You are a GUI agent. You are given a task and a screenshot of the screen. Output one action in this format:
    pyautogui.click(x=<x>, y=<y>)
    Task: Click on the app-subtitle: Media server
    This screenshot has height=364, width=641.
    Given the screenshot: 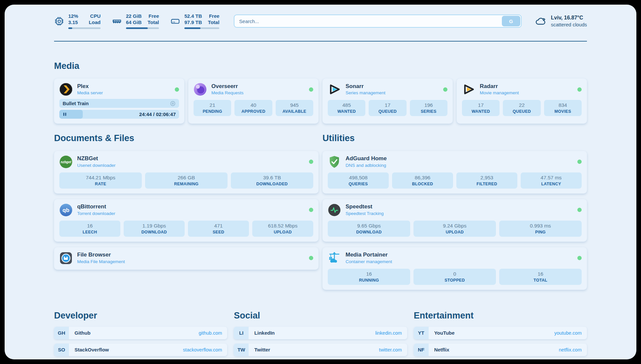 What is the action you would take?
    pyautogui.click(x=90, y=93)
    